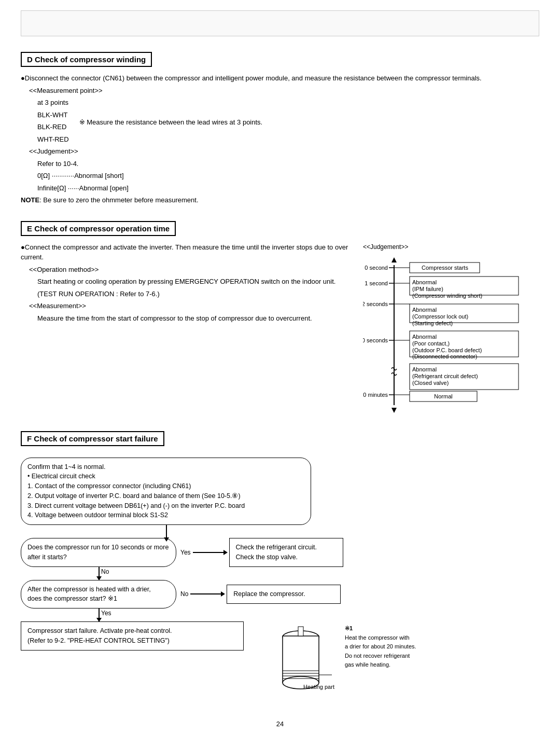 The image size is (560, 747). I want to click on section-d-blkwht: BLK-WHT, so click(53, 115).